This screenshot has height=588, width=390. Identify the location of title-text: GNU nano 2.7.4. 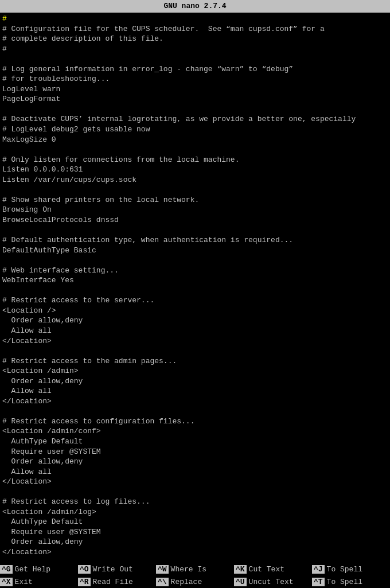
(195, 6).